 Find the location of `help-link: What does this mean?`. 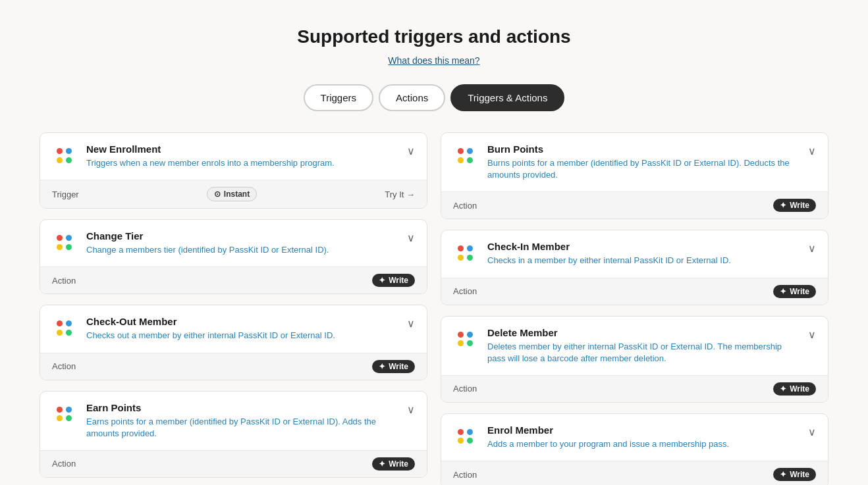

help-link: What does this mean? is located at coordinates (434, 61).